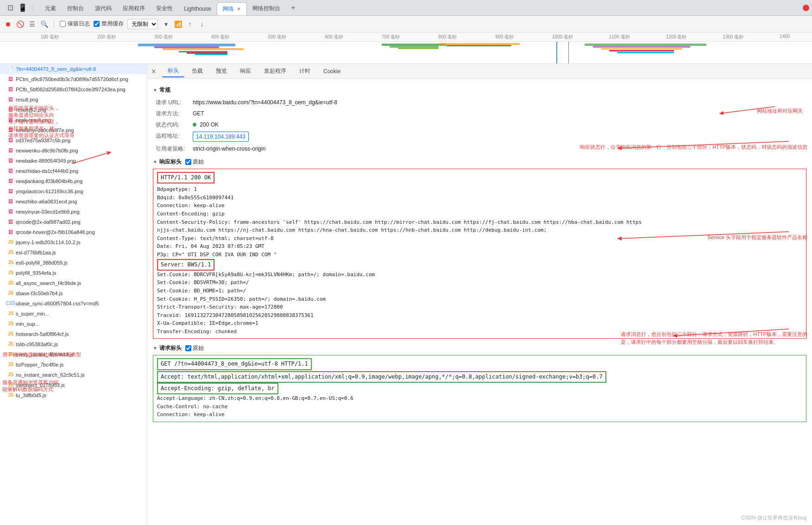 Image resolution: width=812 pixels, height=525 pixels. What do you see at coordinates (73, 151) in the screenshot?
I see `list-item: 🖼newwenku-d8c9b7b0fb.png` at bounding box center [73, 151].